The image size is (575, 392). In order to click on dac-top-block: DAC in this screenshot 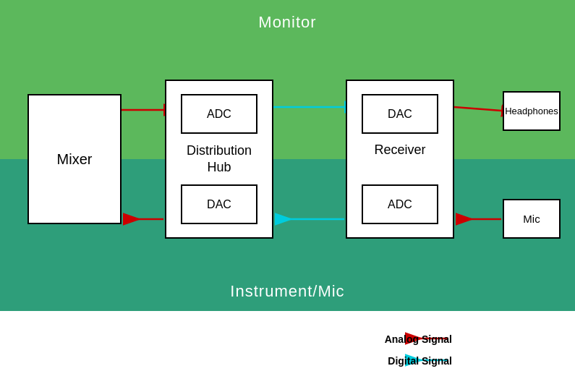, I will do `click(400, 114)`.